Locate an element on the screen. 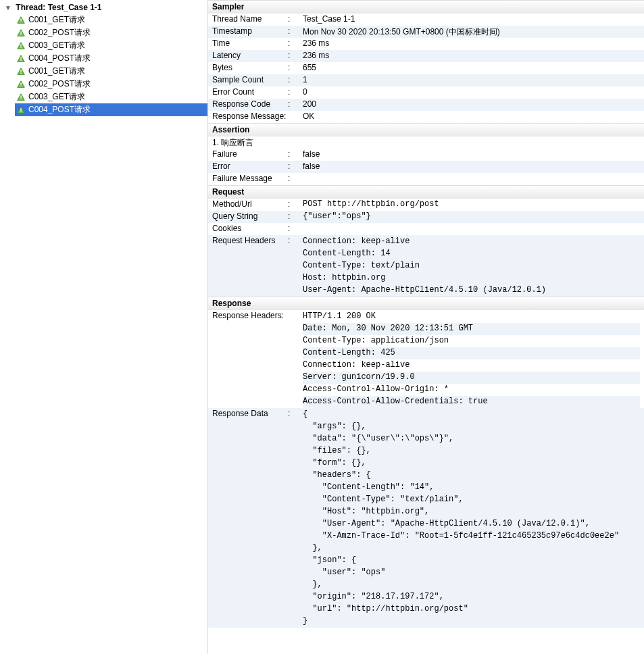 The image size is (644, 654). row-value-line: Content-Length: 14 is located at coordinates (472, 254).